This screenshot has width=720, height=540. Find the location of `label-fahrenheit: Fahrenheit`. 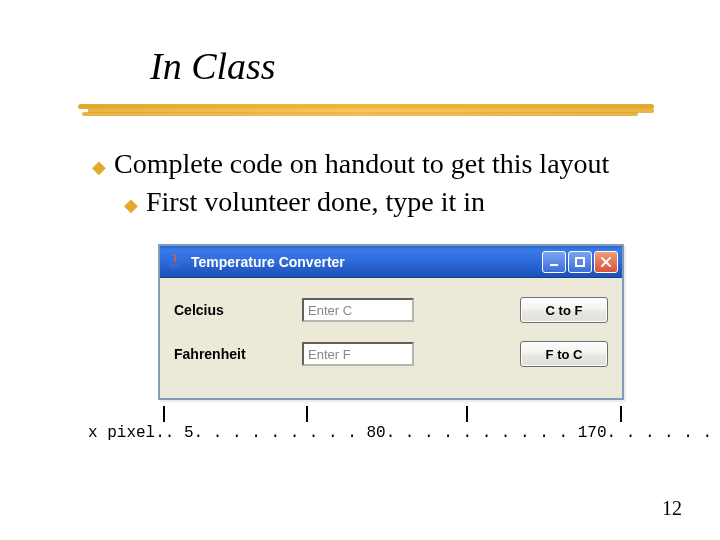

label-fahrenheit: Fahrenheit is located at coordinates (228, 354).